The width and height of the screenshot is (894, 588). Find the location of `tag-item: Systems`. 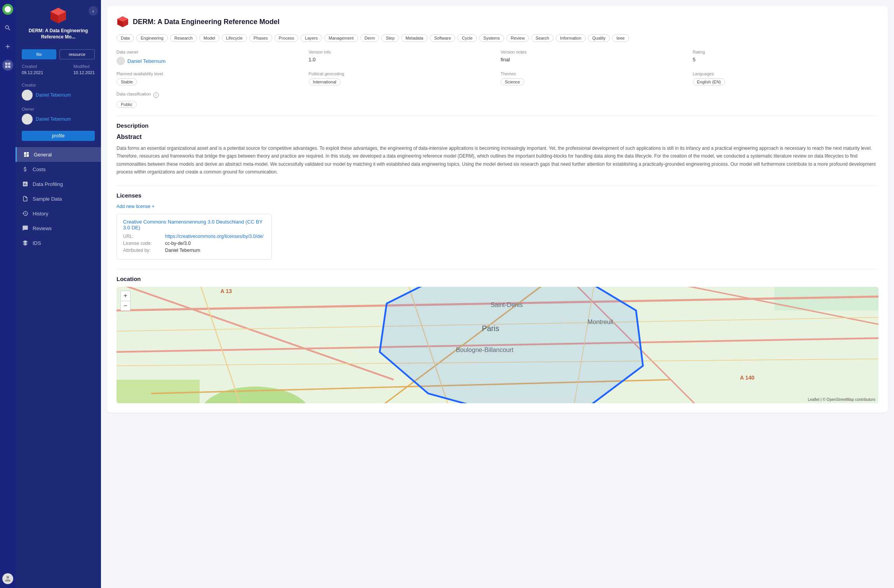

tag-item: Systems is located at coordinates (492, 38).